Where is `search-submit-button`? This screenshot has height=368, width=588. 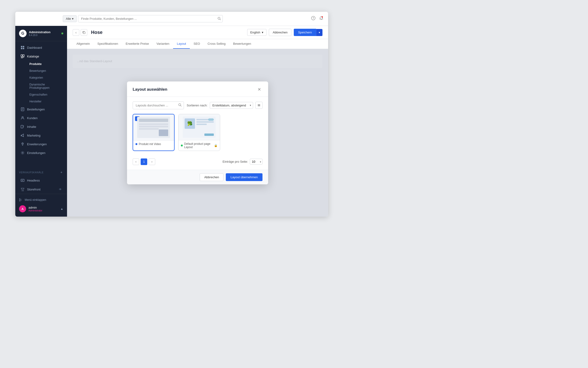
search-submit-button is located at coordinates (219, 19).